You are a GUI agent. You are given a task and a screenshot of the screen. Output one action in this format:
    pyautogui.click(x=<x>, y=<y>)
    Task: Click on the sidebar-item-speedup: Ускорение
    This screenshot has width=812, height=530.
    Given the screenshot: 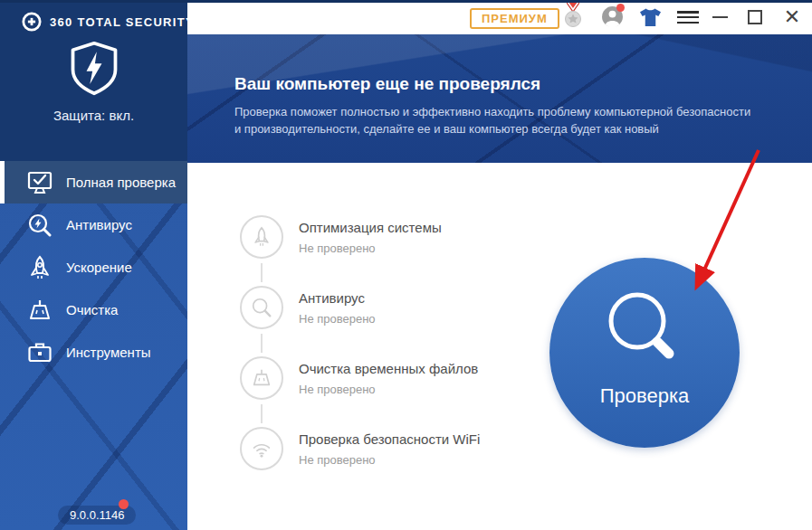 What is the action you would take?
    pyautogui.click(x=94, y=268)
    